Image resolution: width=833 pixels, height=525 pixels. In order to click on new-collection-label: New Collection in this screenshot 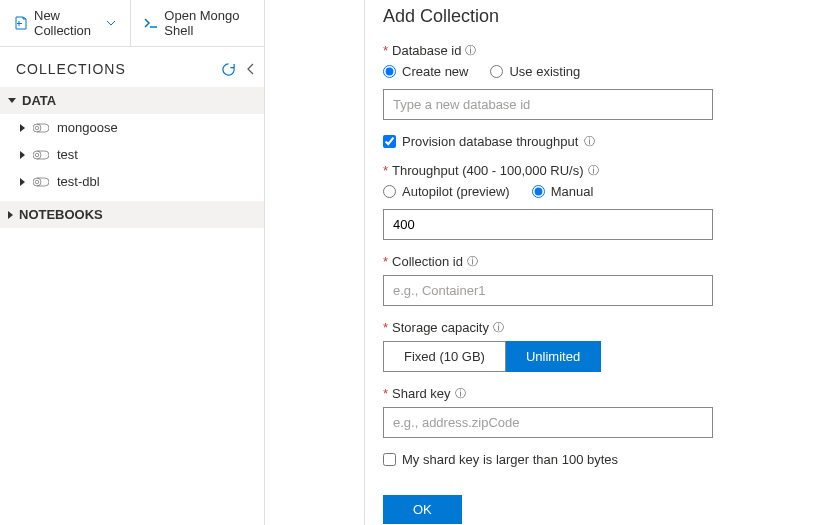, I will do `click(67, 23)`.